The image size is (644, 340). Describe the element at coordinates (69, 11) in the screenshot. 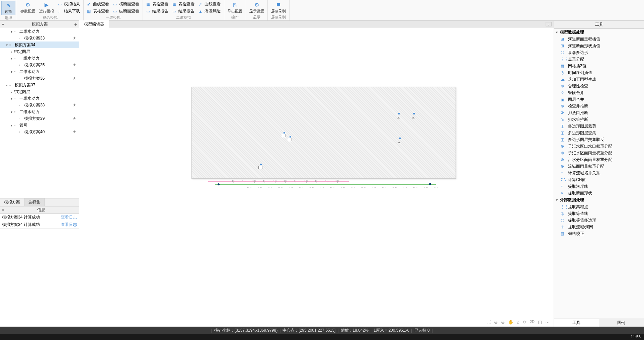

I see `download-results: ↓结果下载` at that location.